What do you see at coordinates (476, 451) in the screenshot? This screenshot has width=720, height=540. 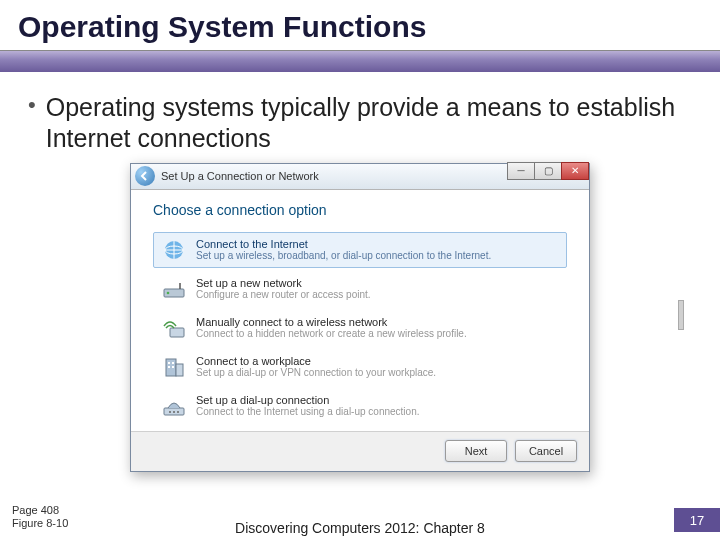 I see `next-button: Next` at bounding box center [476, 451].